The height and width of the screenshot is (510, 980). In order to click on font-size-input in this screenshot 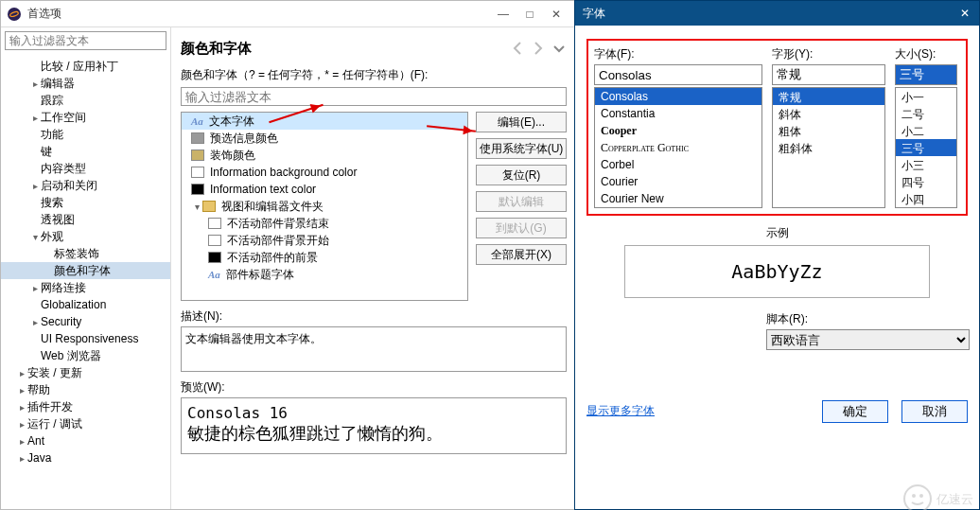, I will do `click(926, 75)`.